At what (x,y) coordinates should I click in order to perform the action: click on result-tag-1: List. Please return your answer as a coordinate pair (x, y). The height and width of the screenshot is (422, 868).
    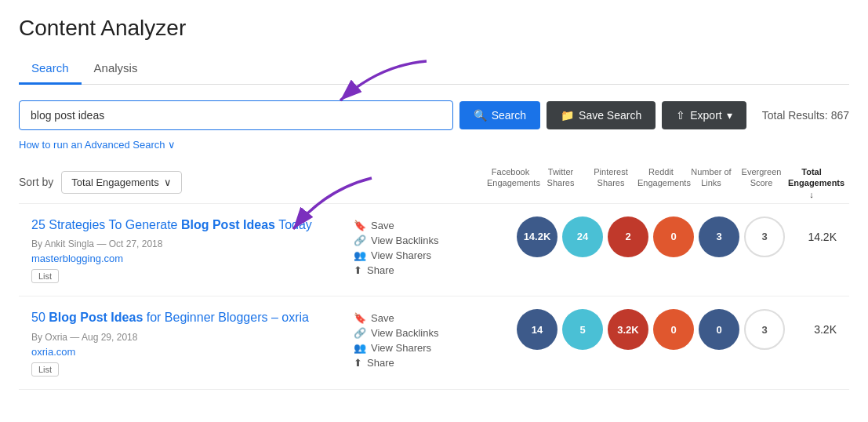
    Looking at the image, I should click on (45, 276).